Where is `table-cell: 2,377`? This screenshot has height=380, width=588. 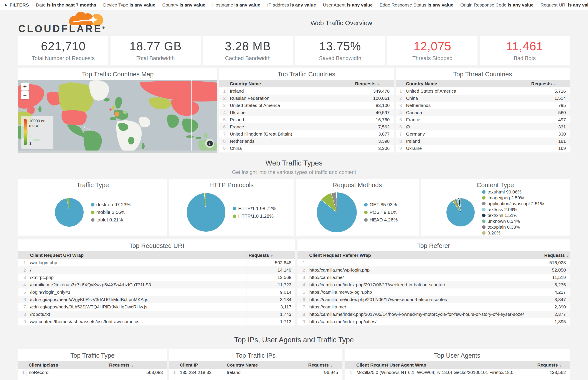
table-cell: 2,377 is located at coordinates (556, 314).